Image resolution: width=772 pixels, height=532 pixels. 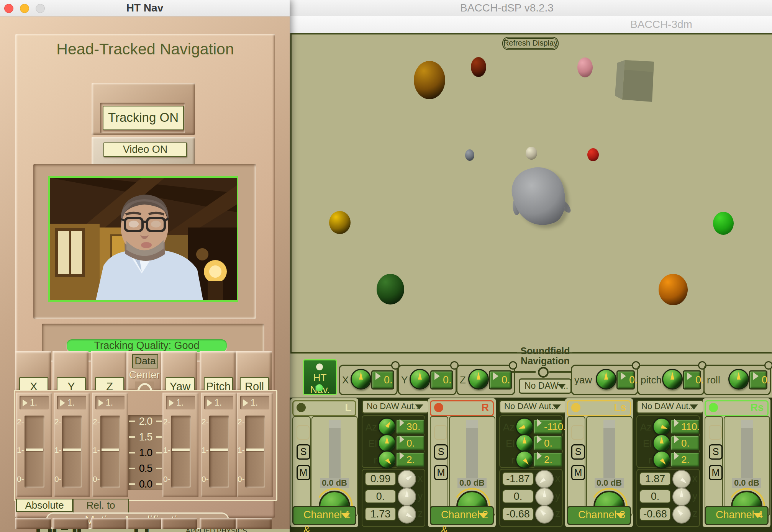 I want to click on sphere-yellow, so click(x=340, y=223).